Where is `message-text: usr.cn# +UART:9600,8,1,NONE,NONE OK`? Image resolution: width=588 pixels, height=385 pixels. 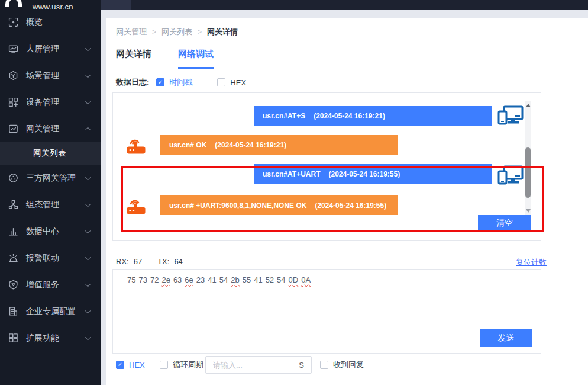 message-text: usr.cn# +UART:9600,8,1,NONE,NONE OK is located at coordinates (238, 206).